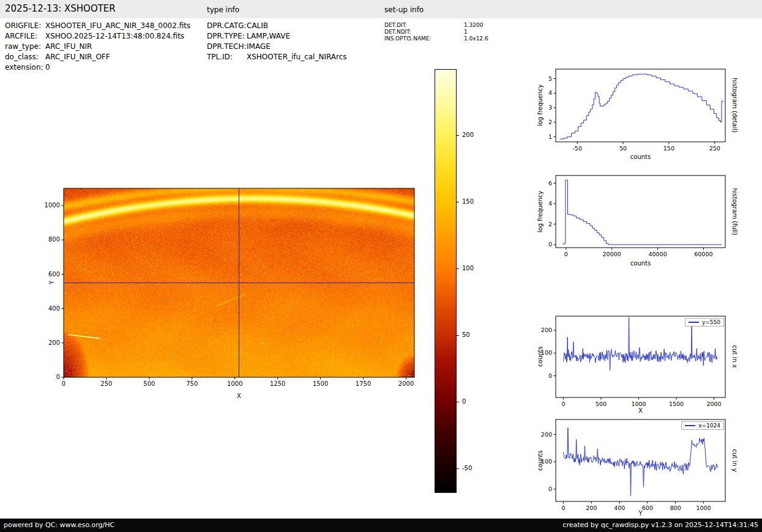  I want to click on hist-full-xlabel: counts, so click(640, 263).